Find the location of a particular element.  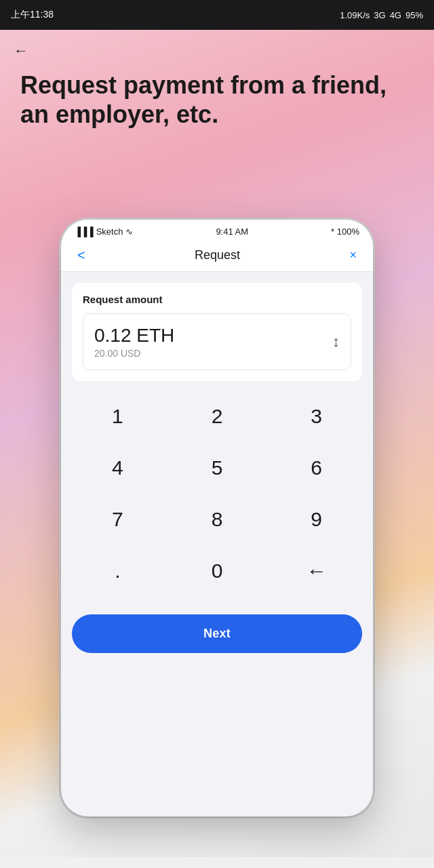

keypad-row-3: 7 8 9 is located at coordinates (217, 519).